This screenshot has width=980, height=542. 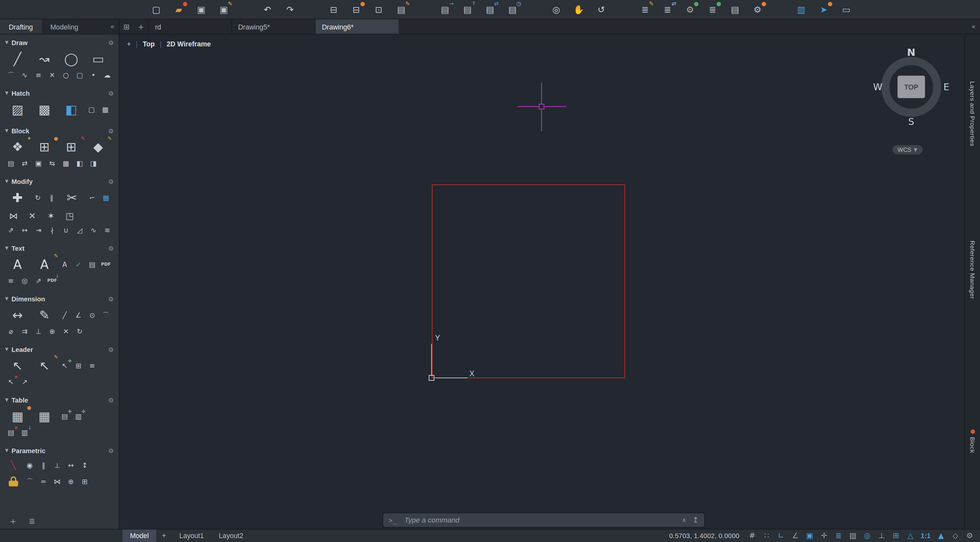 What do you see at coordinates (71, 481) in the screenshot?
I see `fix-constraint-tool: ⊕` at bounding box center [71, 481].